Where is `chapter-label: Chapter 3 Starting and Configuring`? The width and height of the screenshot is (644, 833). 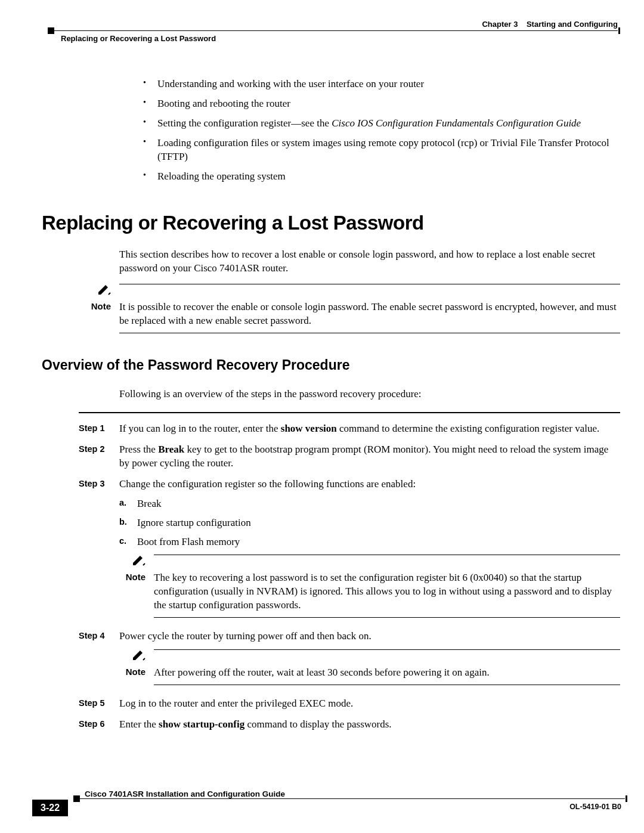
chapter-label: Chapter 3 Starting and Configuring is located at coordinates (550, 24).